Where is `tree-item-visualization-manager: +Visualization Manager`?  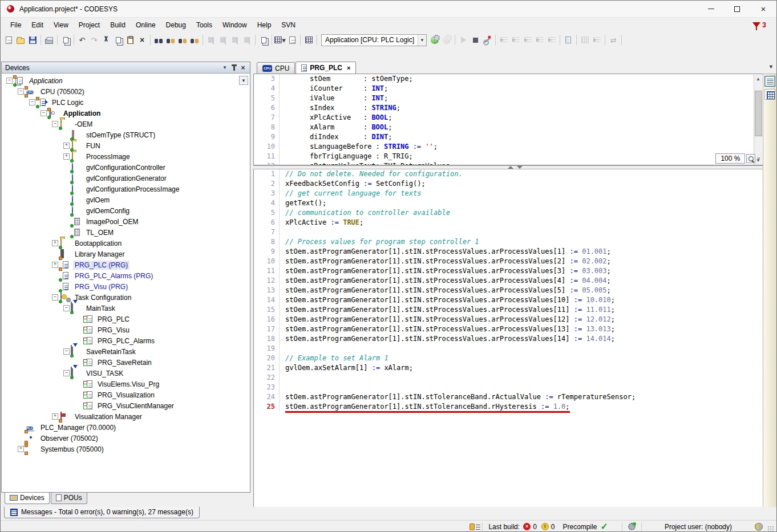 tree-item-visualization-manager: +Visualization Manager is located at coordinates (126, 416).